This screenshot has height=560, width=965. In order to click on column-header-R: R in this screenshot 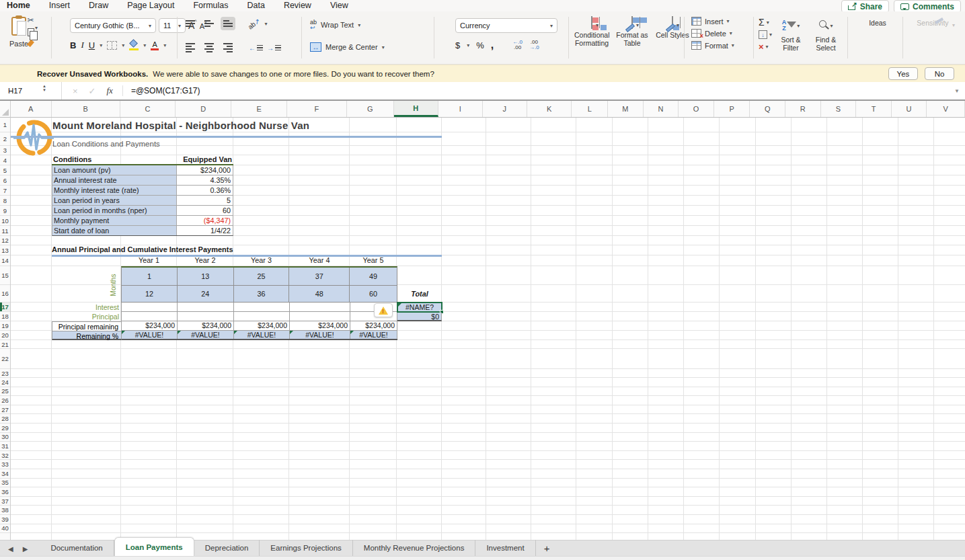, I will do `click(803, 109)`.